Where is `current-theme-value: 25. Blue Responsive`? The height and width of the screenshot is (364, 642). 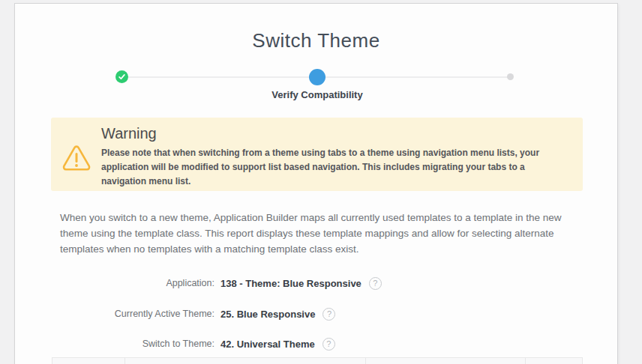
current-theme-value: 25. Blue Responsive is located at coordinates (268, 315).